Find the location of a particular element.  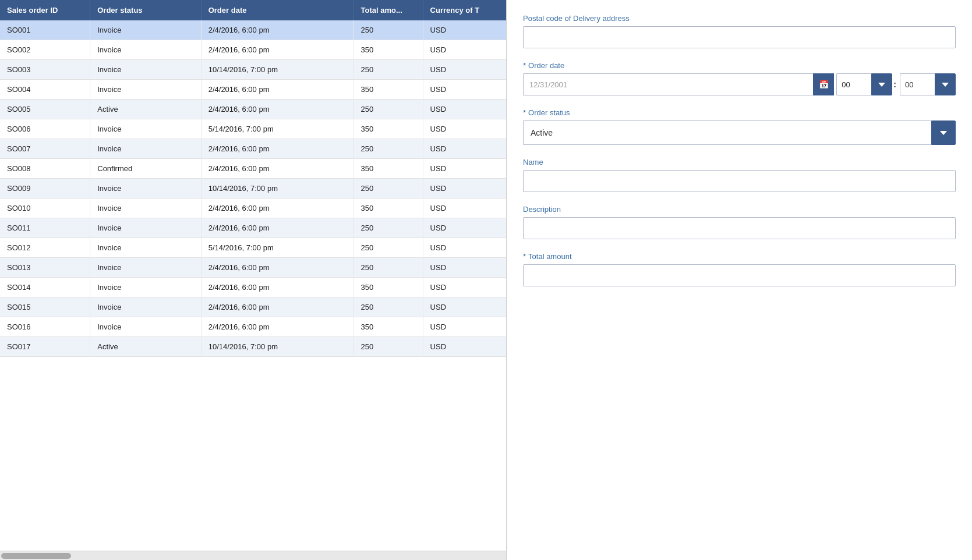

table-row: SO004Invoice2/4/2016, 6:00 pm350USD is located at coordinates (253, 90).